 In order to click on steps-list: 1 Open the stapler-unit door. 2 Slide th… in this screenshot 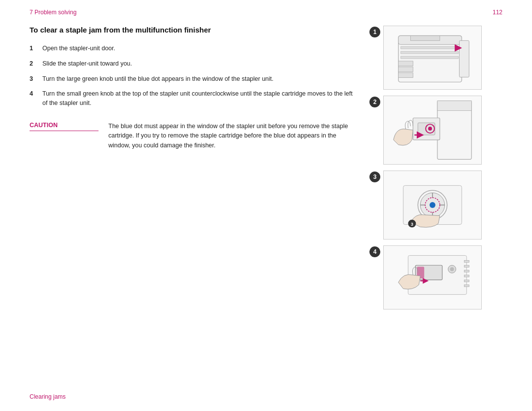, I will do `click(192, 76)`.